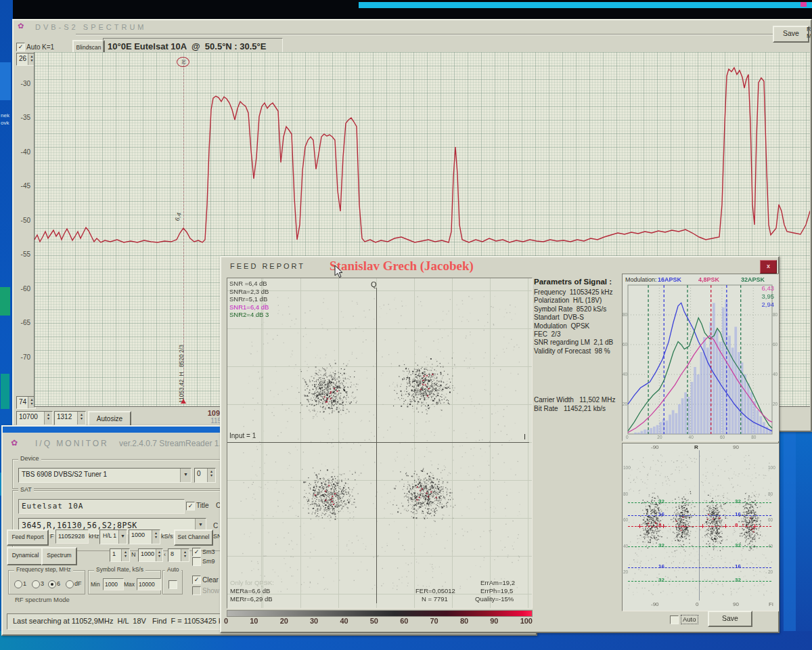 The height and width of the screenshot is (650, 812). Describe the element at coordinates (525, 437) in the screenshot. I see `i-axis-label: I` at that location.